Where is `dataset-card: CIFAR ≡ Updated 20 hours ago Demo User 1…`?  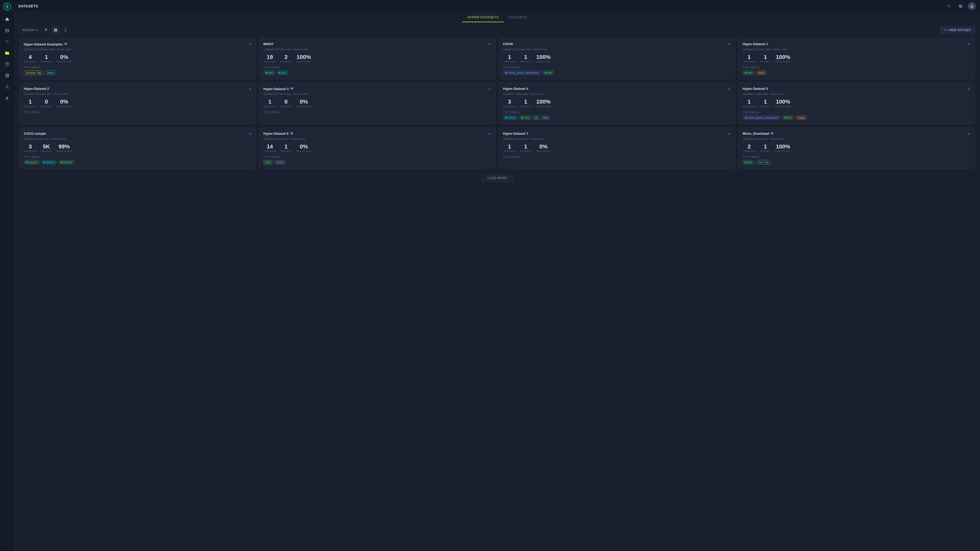 dataset-card: CIFAR ≡ Updated 20 hours ago Demo User 1… is located at coordinates (617, 59).